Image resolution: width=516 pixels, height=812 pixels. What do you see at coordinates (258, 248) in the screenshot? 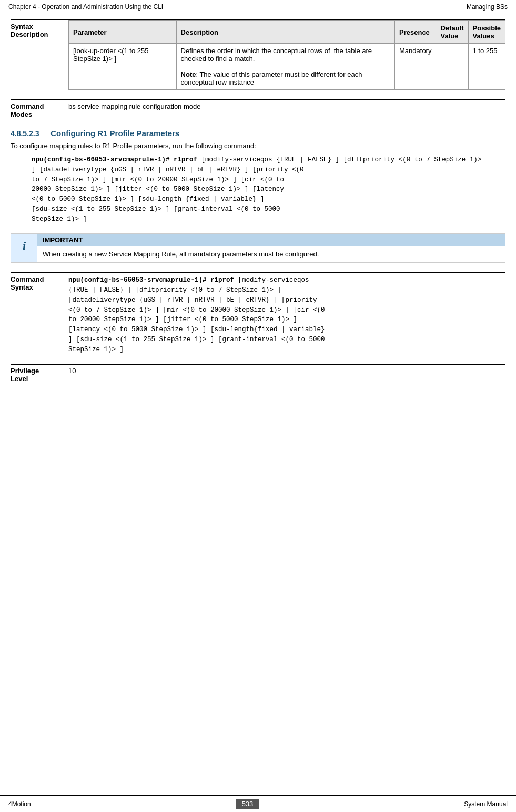
I see `important-box: i IMPORTANT When creating a new Service …` at bounding box center [258, 248].